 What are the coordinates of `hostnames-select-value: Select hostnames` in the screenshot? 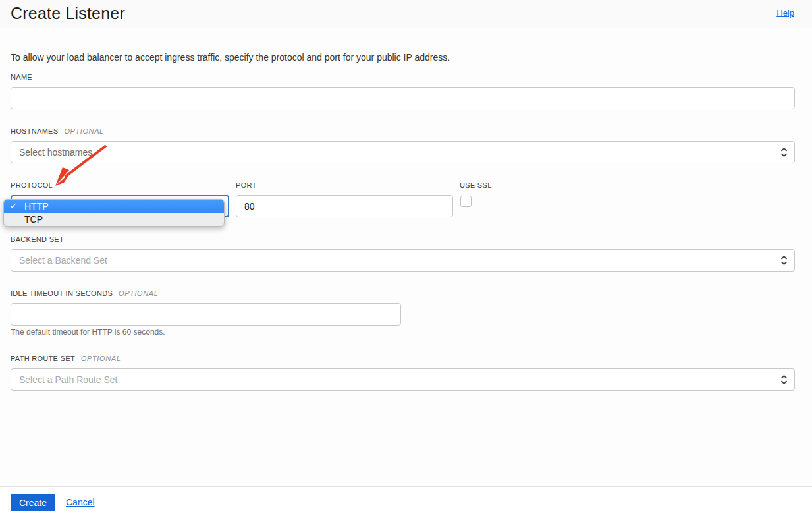 It's located at (55, 152).